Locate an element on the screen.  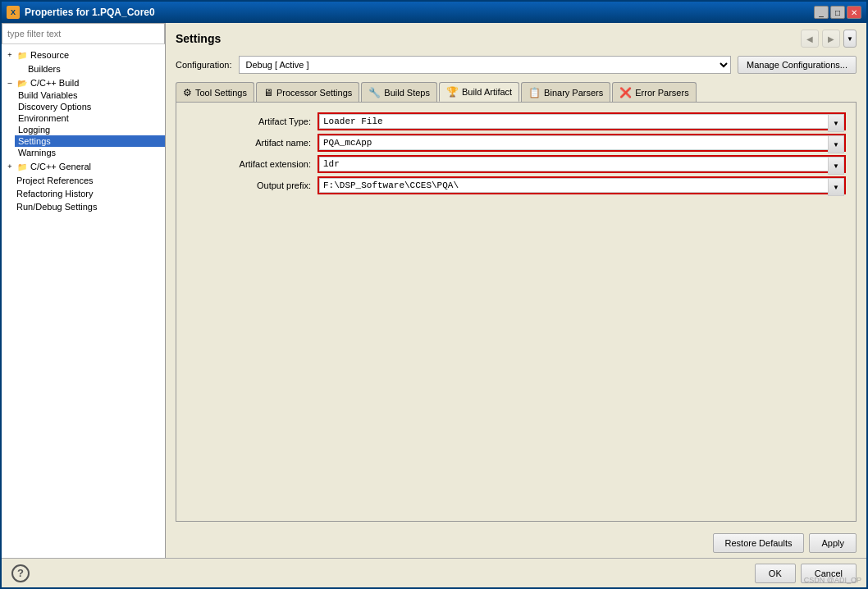
artifact-type-field: ▼ is located at coordinates (582, 121).